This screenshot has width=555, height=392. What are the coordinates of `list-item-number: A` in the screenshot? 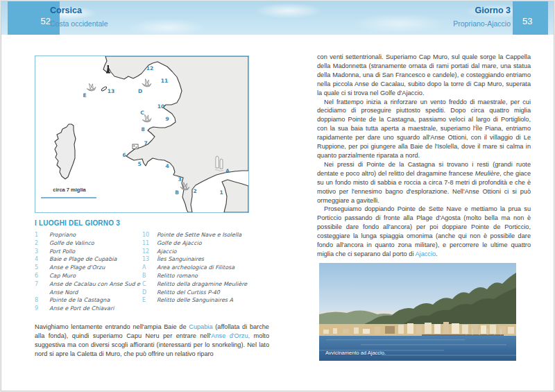 It's located at (150, 268).